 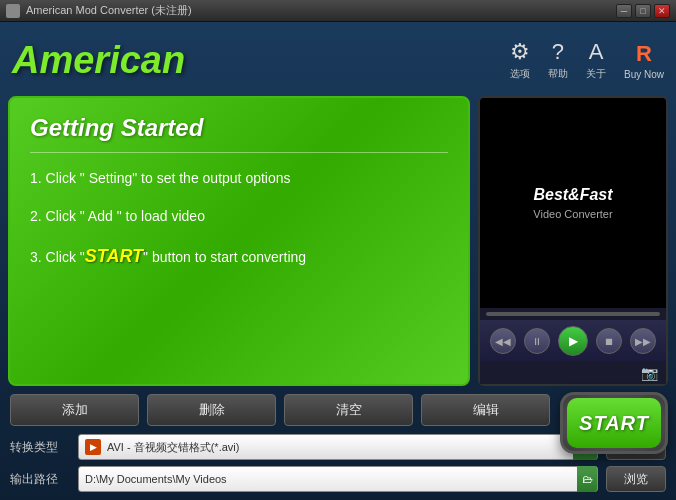 What do you see at coordinates (520, 60) in the screenshot?
I see `settings-header-button: ⚙ 选项` at bounding box center [520, 60].